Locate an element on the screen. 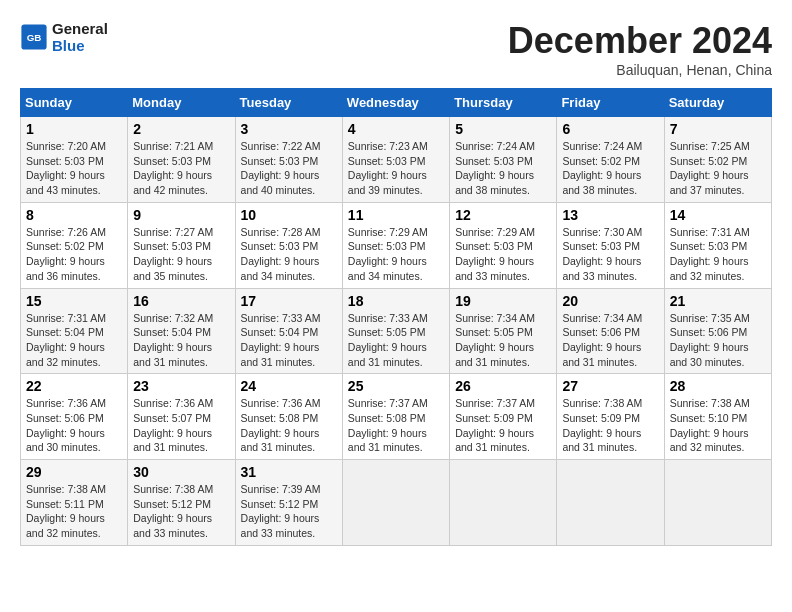 This screenshot has width=792, height=612. location-subtitle: Bailuquan, Henan, China is located at coordinates (640, 70).